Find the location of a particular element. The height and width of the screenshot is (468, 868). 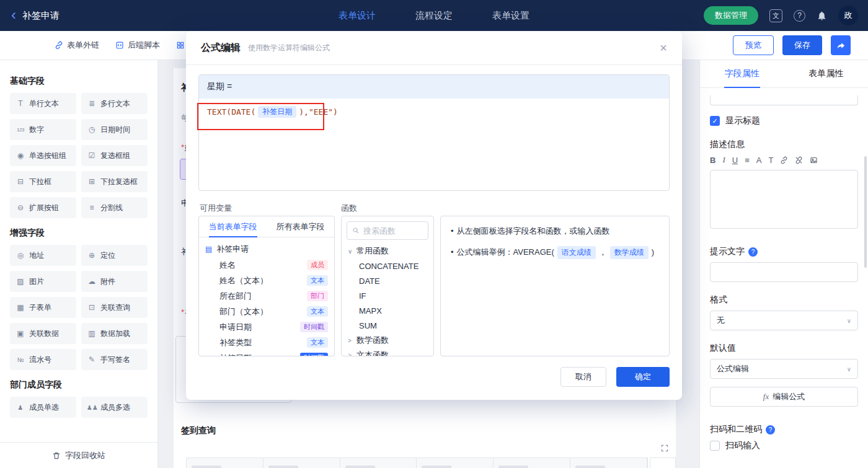

variable-field-row-selected: 补签日期时间戳 is located at coordinates (267, 353).